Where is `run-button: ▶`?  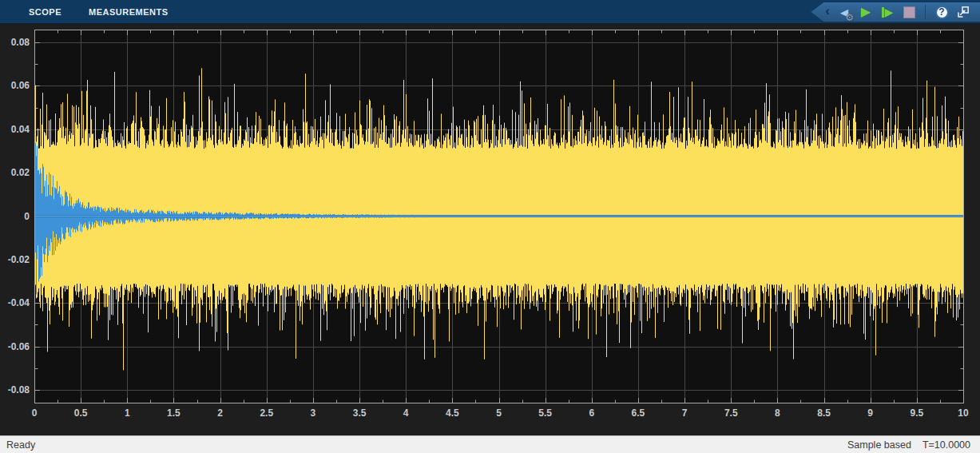
run-button: ▶ is located at coordinates (866, 12).